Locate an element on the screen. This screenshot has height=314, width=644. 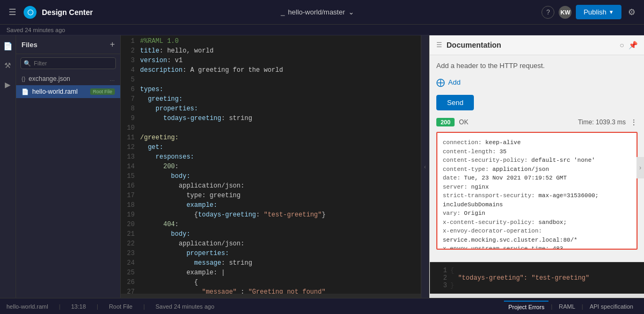
send-button: Send is located at coordinates (455, 103).